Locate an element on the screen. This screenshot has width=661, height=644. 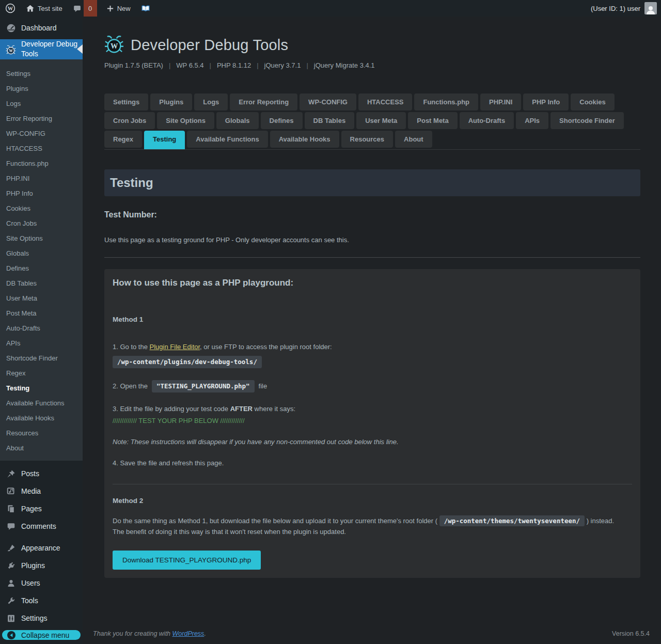
wordpress-link: WordPress is located at coordinates (188, 634).